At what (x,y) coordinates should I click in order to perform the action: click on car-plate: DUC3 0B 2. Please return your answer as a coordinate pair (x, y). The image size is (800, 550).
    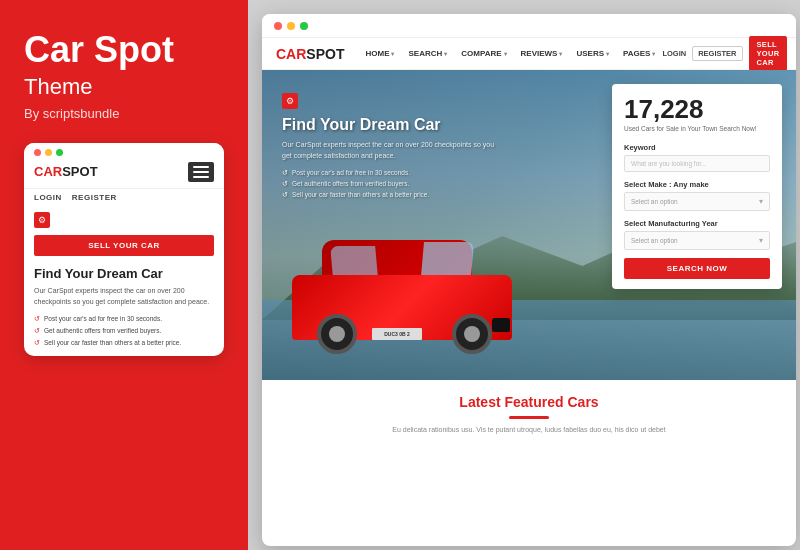
    Looking at the image, I should click on (397, 334).